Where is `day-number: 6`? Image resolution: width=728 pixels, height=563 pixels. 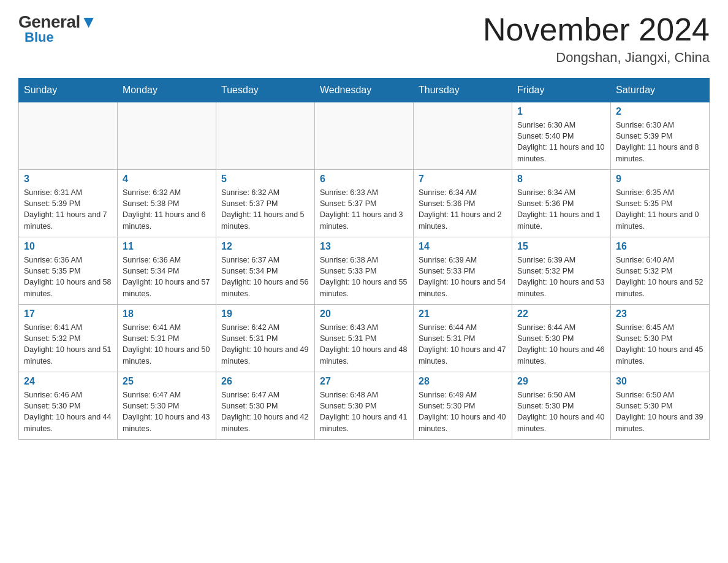
day-number: 6 is located at coordinates (364, 179).